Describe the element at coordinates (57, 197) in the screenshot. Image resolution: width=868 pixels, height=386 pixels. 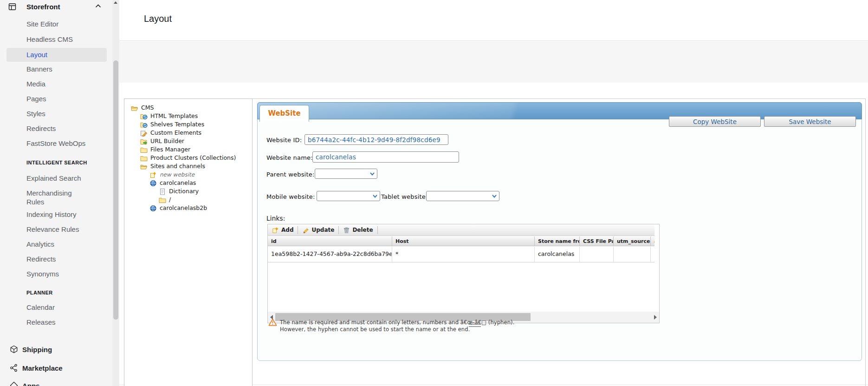
I see `sidebar-item-merchandising-rules: Merchandising Rules` at that location.